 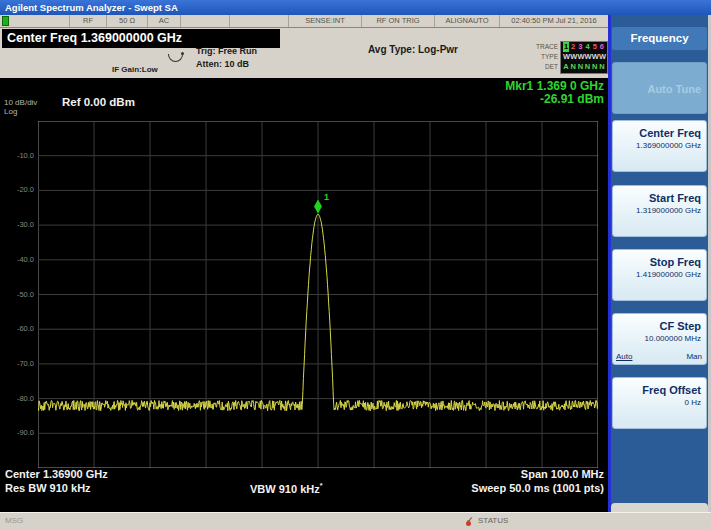 What do you see at coordinates (19, 190) in the screenshot?
I see `y-axis-label: -20.0` at bounding box center [19, 190].